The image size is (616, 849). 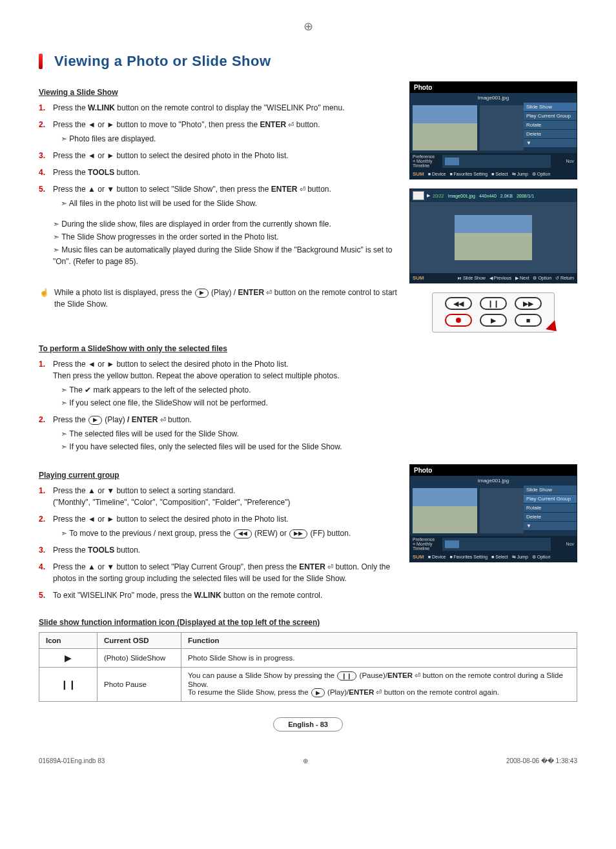 I want to click on pause-icon: ❙❙, so click(x=347, y=676).